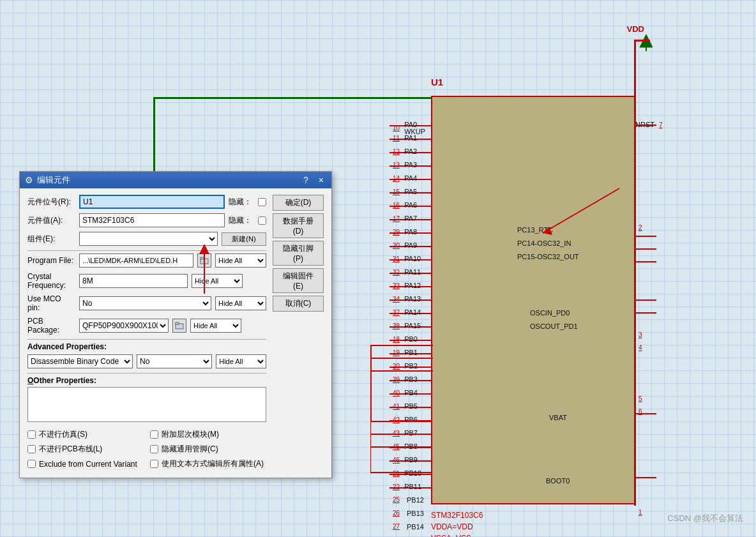 This screenshot has height=537, width=756. What do you see at coordinates (646, 42) in the screenshot?
I see `vdd-symbol` at bounding box center [646, 42].